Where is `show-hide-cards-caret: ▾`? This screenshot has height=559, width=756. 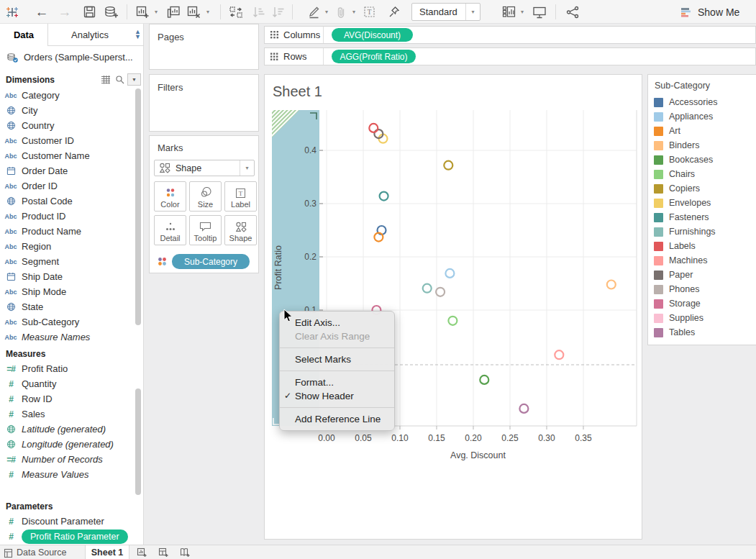 show-hide-cards-caret: ▾ is located at coordinates (522, 12).